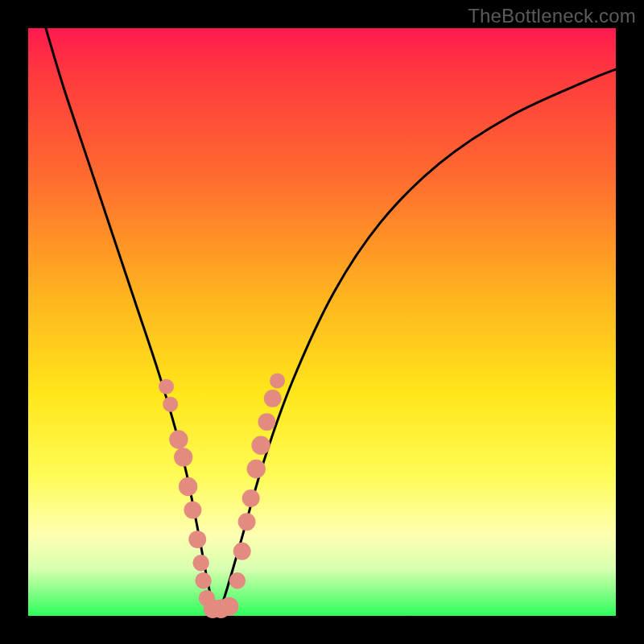  What do you see at coordinates (222, 496) in the screenshot?
I see `curve-markers` at bounding box center [222, 496].